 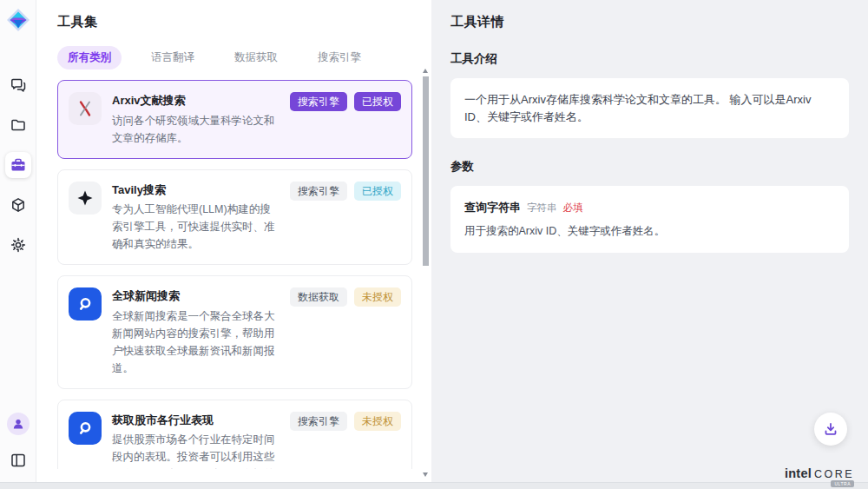 What do you see at coordinates (196, 101) in the screenshot?
I see `tool-name: Arxiv文献搜索` at bounding box center [196, 101].